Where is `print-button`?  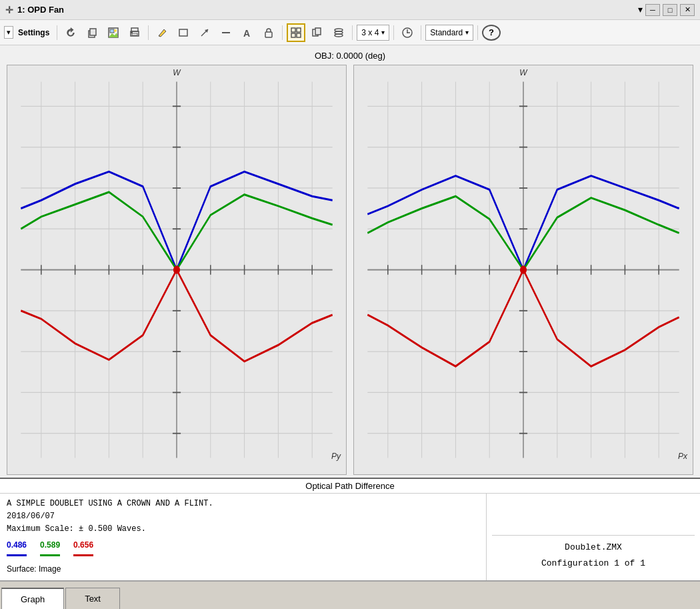
print-button is located at coordinates (135, 33).